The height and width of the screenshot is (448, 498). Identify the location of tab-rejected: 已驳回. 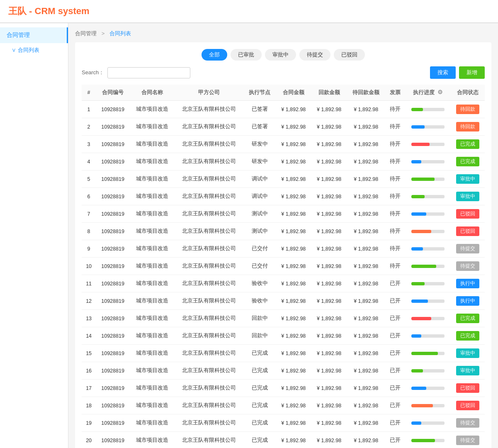
(349, 55).